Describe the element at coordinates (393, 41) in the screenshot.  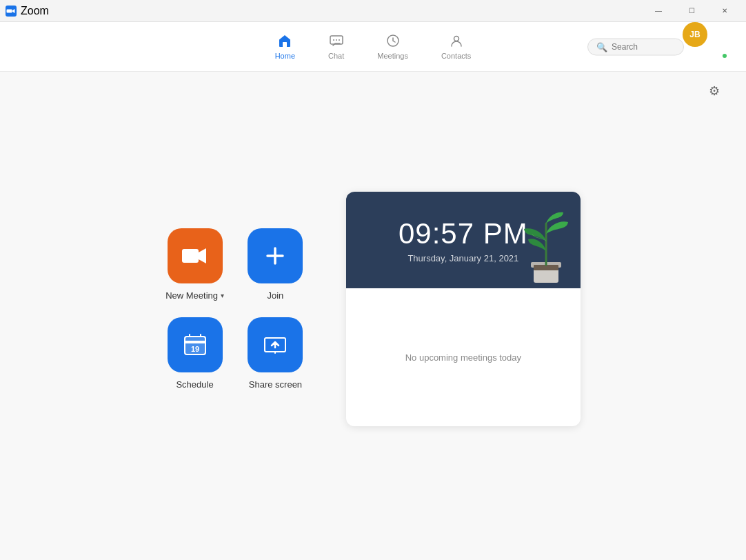
I see `meetings-icon` at that location.